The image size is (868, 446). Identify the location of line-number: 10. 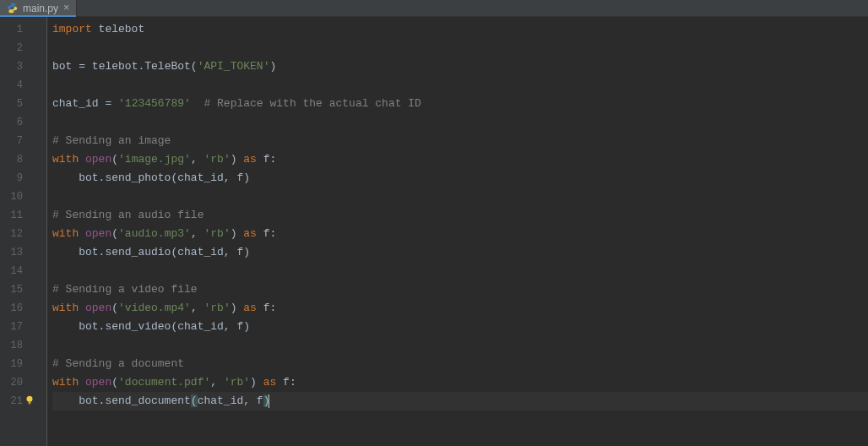
(17, 197).